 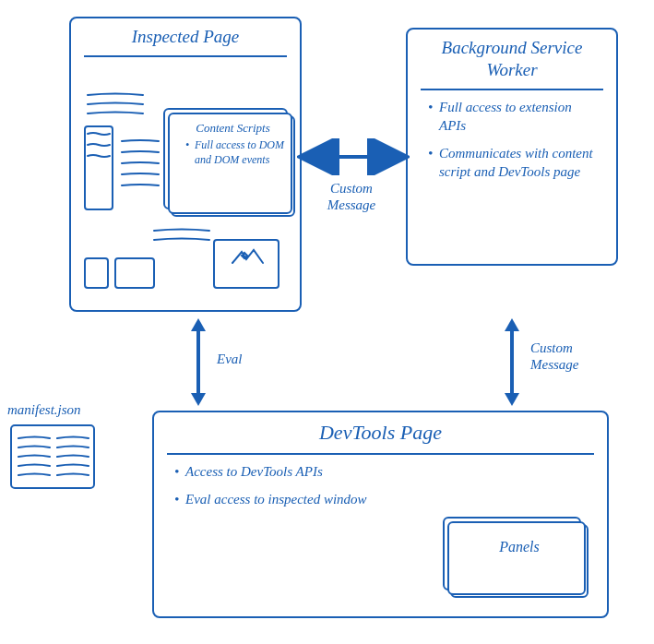 What do you see at coordinates (514, 116) in the screenshot?
I see `background-bullet-1: Full access to extension APIs` at bounding box center [514, 116].